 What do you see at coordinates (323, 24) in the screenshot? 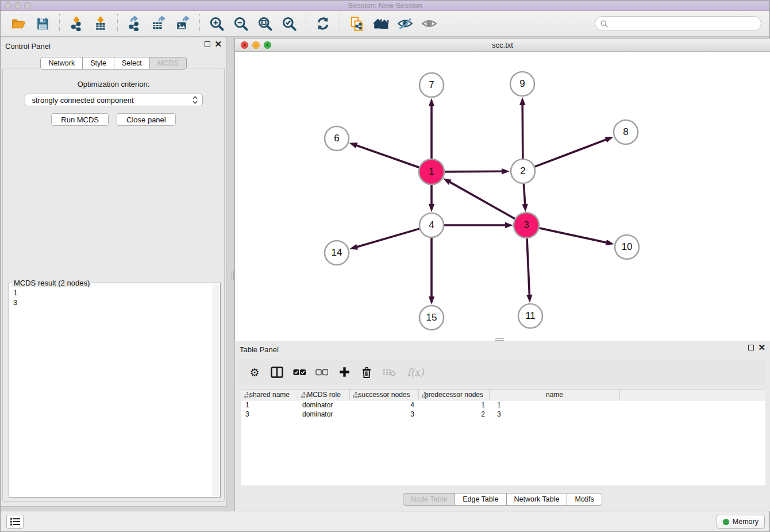
I see `refresh-view-button` at bounding box center [323, 24].